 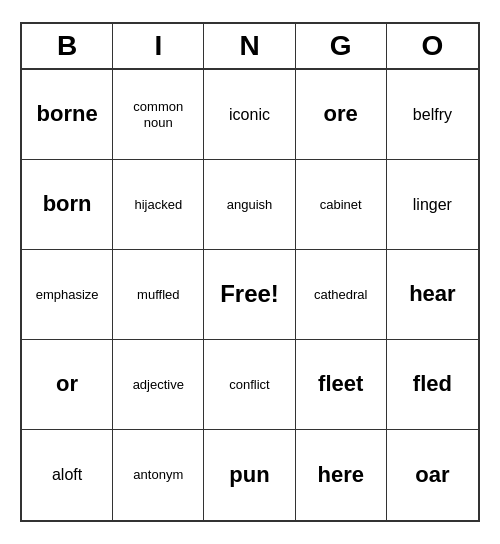 I want to click on bingo-cell: conflict, so click(x=250, y=385).